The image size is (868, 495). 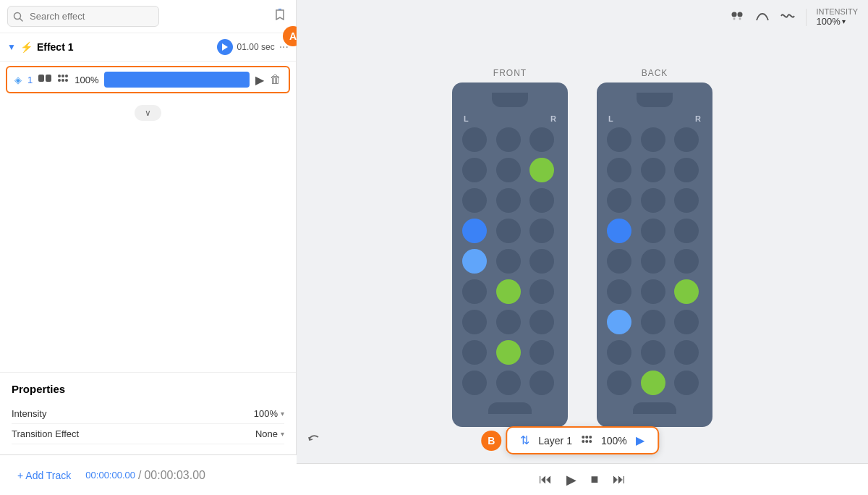 I want to click on time-total: 00:00:03.00, so click(x=175, y=475).